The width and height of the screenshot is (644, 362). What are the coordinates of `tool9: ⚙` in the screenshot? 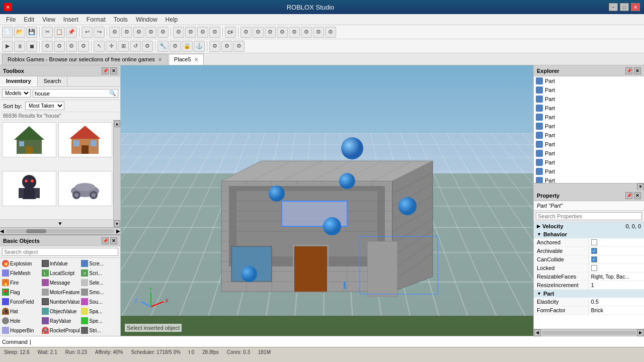 It's located at (215, 32).